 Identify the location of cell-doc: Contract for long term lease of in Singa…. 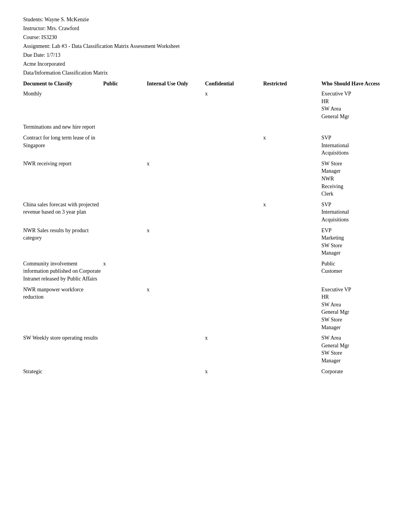
(63, 145).